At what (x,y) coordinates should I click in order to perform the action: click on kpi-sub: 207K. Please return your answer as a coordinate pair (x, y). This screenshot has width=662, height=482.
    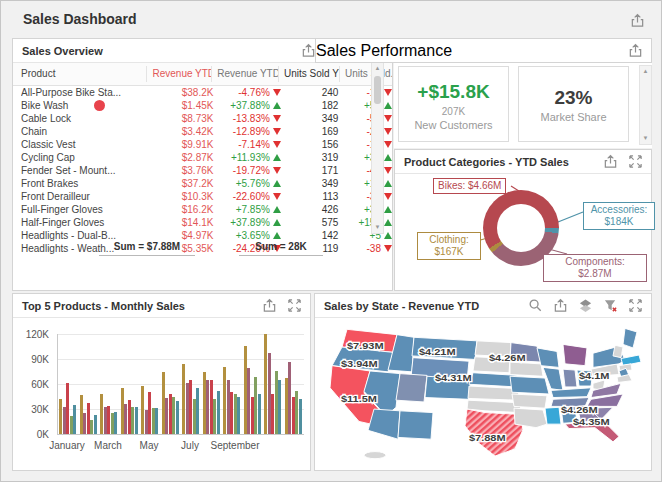
    Looking at the image, I should click on (454, 112).